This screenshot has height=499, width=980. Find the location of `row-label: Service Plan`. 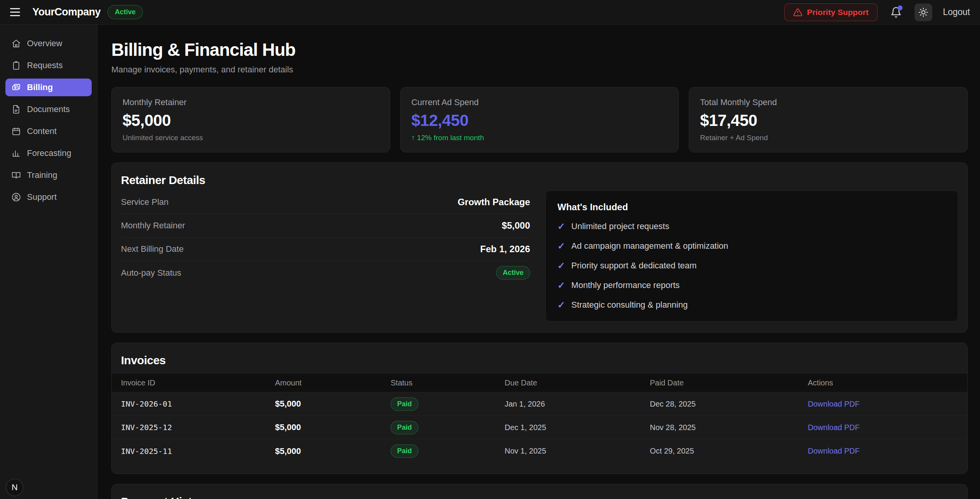

row-label: Service Plan is located at coordinates (145, 202).